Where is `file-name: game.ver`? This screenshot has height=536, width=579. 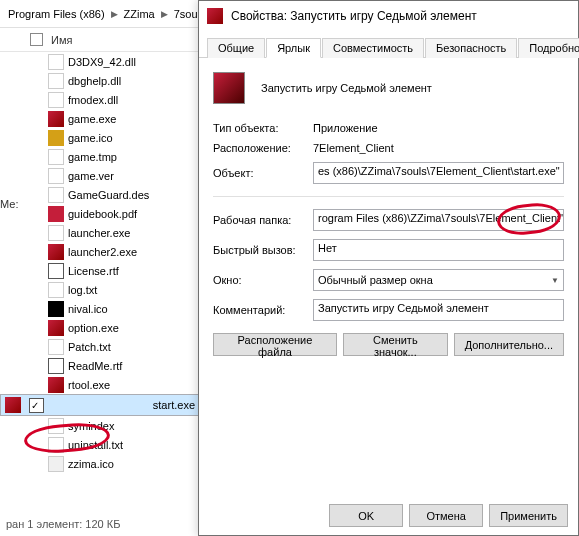
file-name: game.ver is located at coordinates (91, 176).